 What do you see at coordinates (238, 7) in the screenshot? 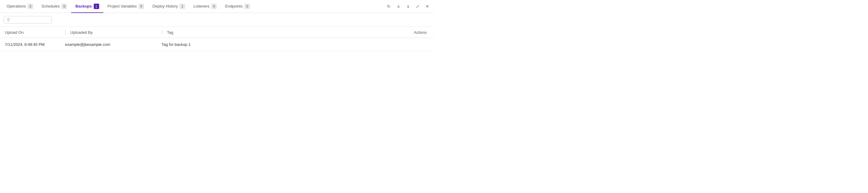
I see `tab-endpoints: Endpoints0` at bounding box center [238, 7].